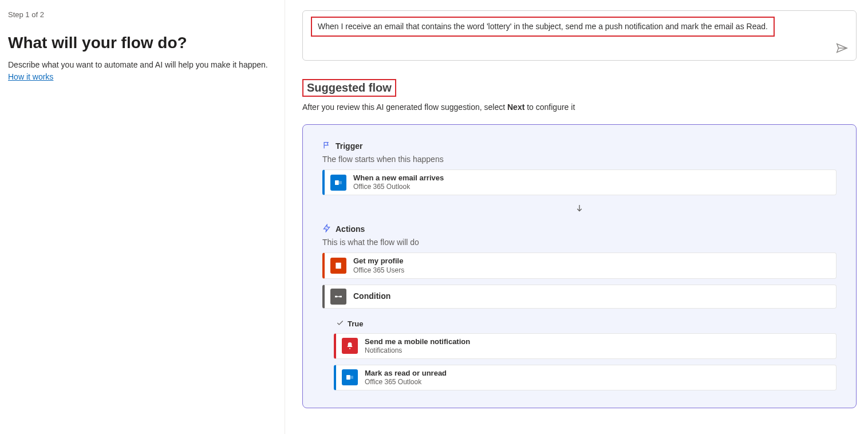 Image resolution: width=868 pixels, height=434 pixels. I want to click on actions-desc: This is what the flow will do, so click(579, 242).